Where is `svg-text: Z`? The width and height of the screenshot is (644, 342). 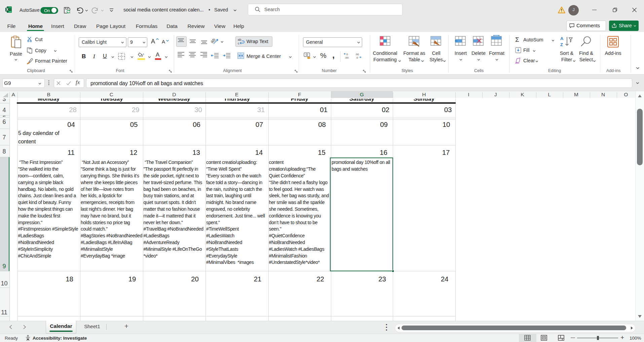 svg-text: Z is located at coordinates (562, 44).